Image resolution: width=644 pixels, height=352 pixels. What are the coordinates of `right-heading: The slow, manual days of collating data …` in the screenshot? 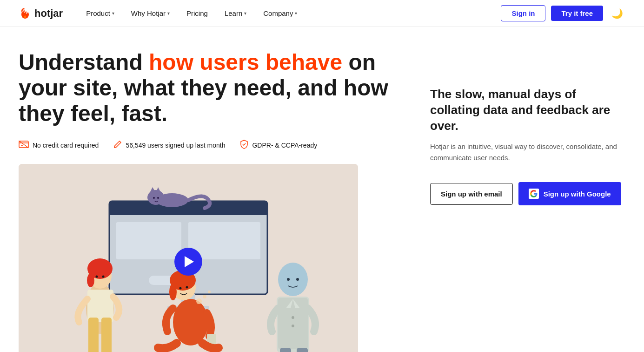 It's located at (528, 110).